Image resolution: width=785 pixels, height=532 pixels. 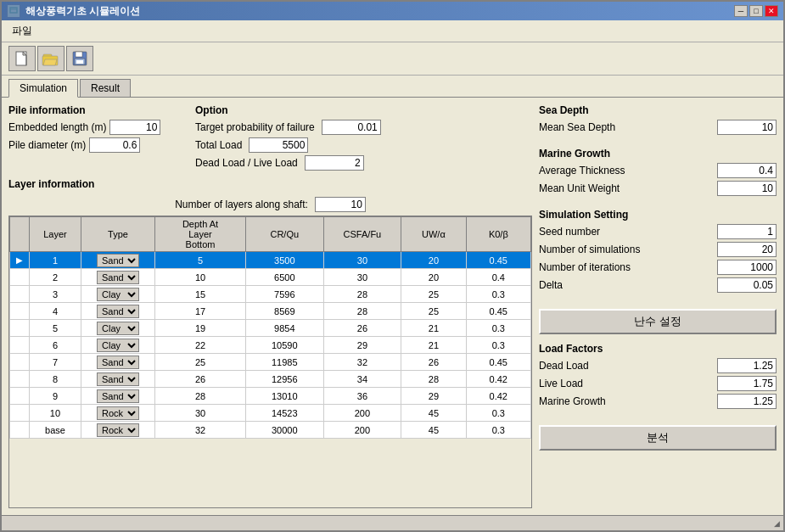 What do you see at coordinates (747, 127) in the screenshot?
I see `mean-sea-depth-input` at bounding box center [747, 127].